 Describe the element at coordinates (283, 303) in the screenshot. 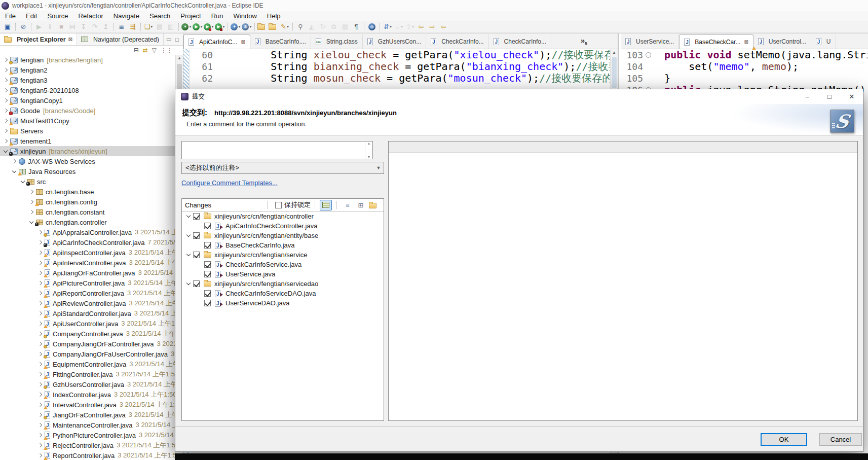

I see `changes-item: UserServiceDAO.java` at that location.